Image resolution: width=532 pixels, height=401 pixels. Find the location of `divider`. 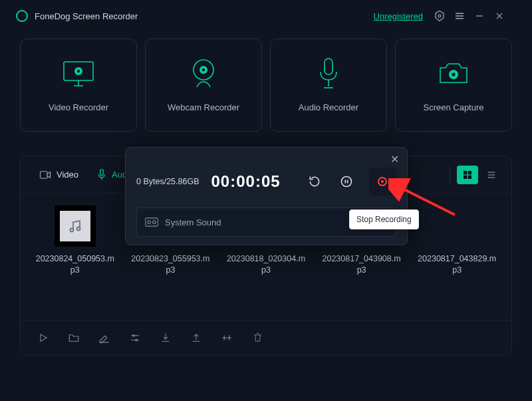

divider is located at coordinates (450, 175).